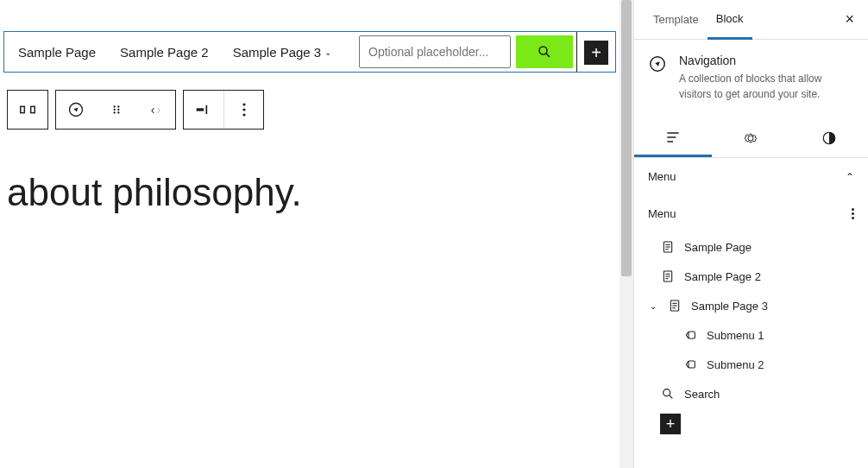 The width and height of the screenshot is (868, 468). What do you see at coordinates (28, 110) in the screenshot?
I see `row-icon` at bounding box center [28, 110].